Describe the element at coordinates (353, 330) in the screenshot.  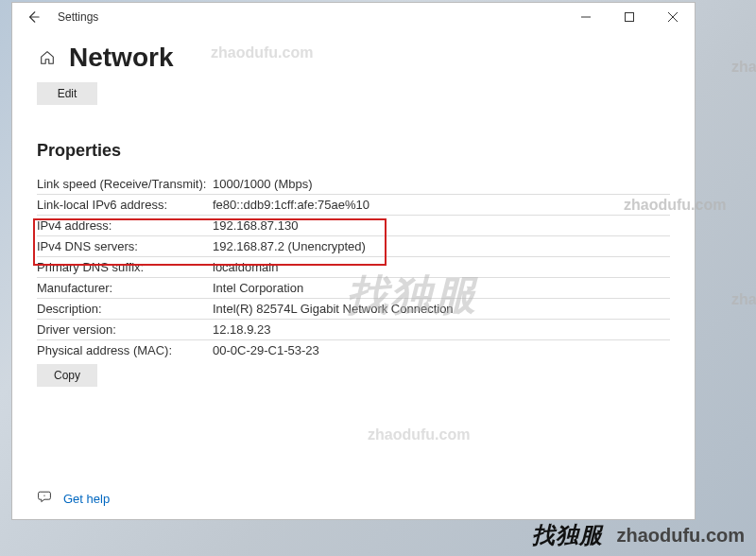
I see `table-row: Driver version: 12.18.9.23` at that location.